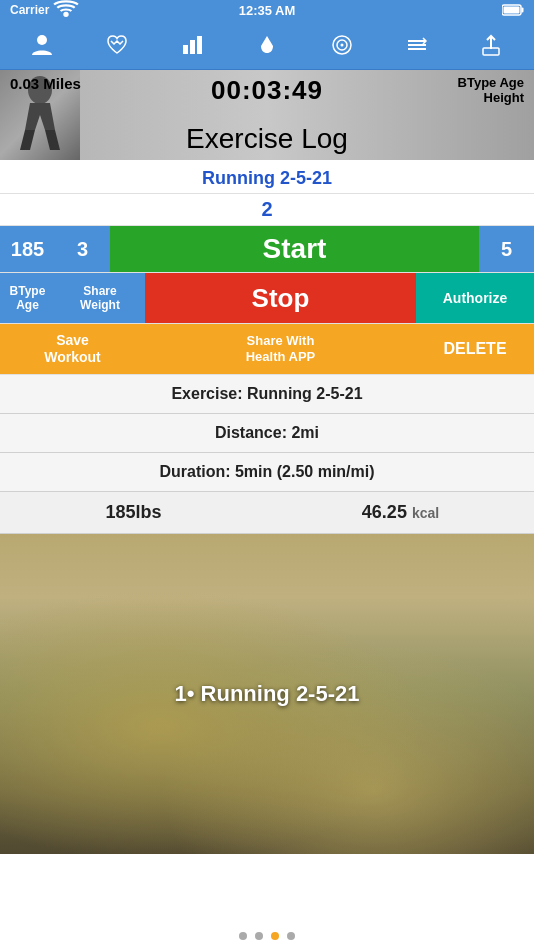  What do you see at coordinates (506, 249) in the screenshot?
I see `num3-button: 5` at bounding box center [506, 249].